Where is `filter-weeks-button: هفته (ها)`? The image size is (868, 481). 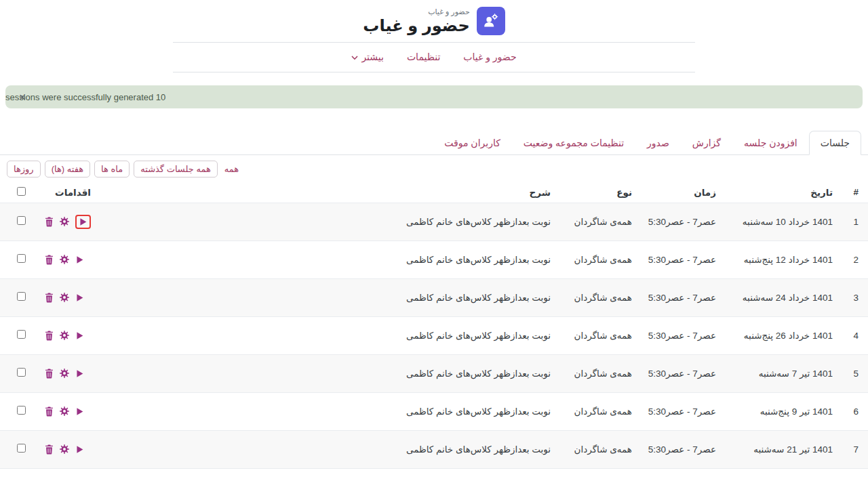
filter-weeks-button: هفته (ها) is located at coordinates (68, 169).